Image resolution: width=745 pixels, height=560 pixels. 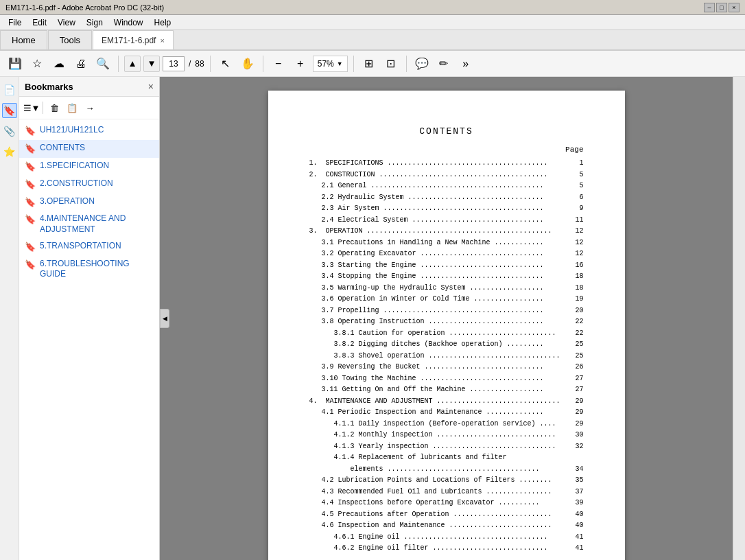 What do you see at coordinates (59, 64) in the screenshot?
I see `cloud-button: ☁` at bounding box center [59, 64].